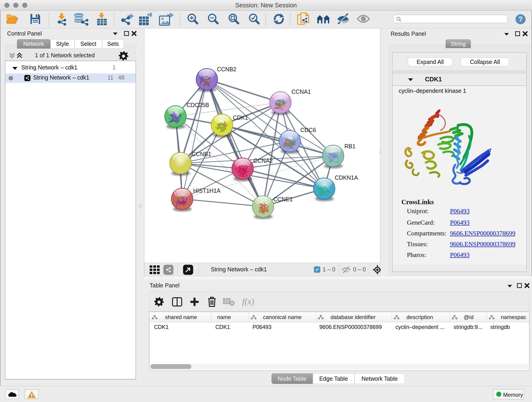  What do you see at coordinates (301, 92) in the screenshot?
I see `svg-text: CCNA1` at bounding box center [301, 92].